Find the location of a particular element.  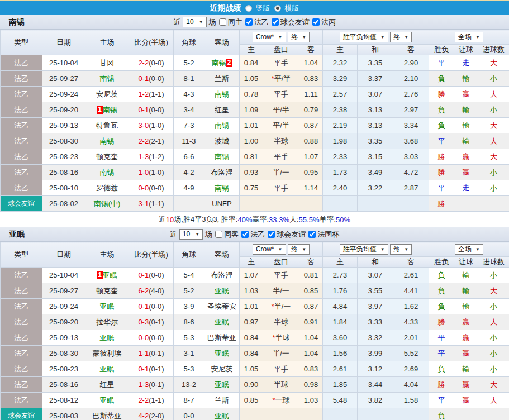

home-team-cell: 顿克奎 is located at coordinates (107, 157).